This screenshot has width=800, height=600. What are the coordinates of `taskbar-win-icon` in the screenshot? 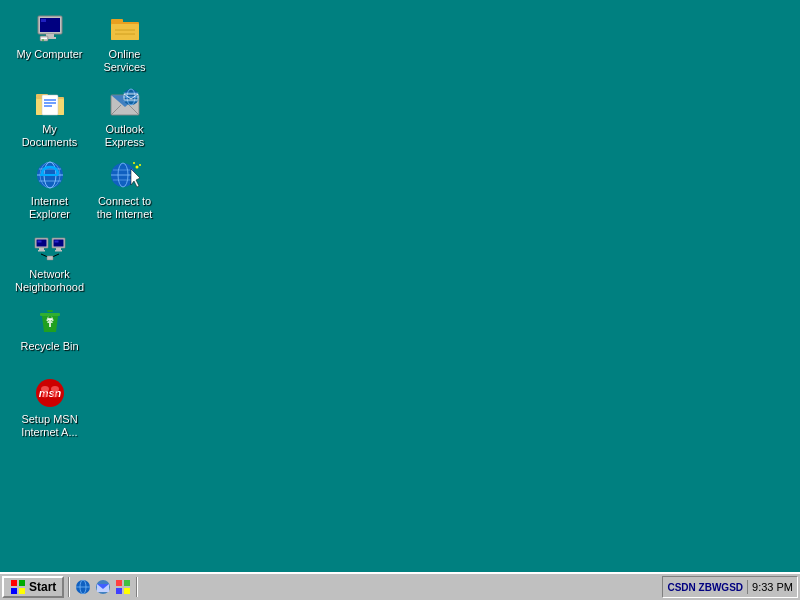 It's located at (123, 587).